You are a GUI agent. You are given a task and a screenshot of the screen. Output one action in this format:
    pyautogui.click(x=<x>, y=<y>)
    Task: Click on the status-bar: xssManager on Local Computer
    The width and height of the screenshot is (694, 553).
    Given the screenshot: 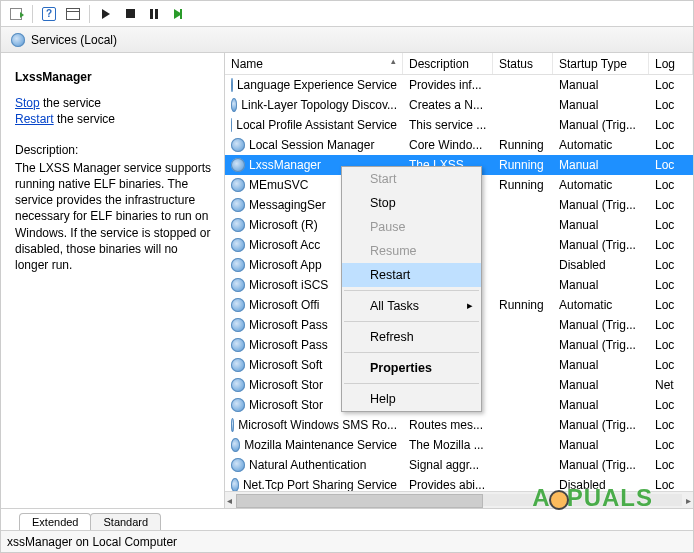 What is the action you would take?
    pyautogui.click(x=347, y=541)
    